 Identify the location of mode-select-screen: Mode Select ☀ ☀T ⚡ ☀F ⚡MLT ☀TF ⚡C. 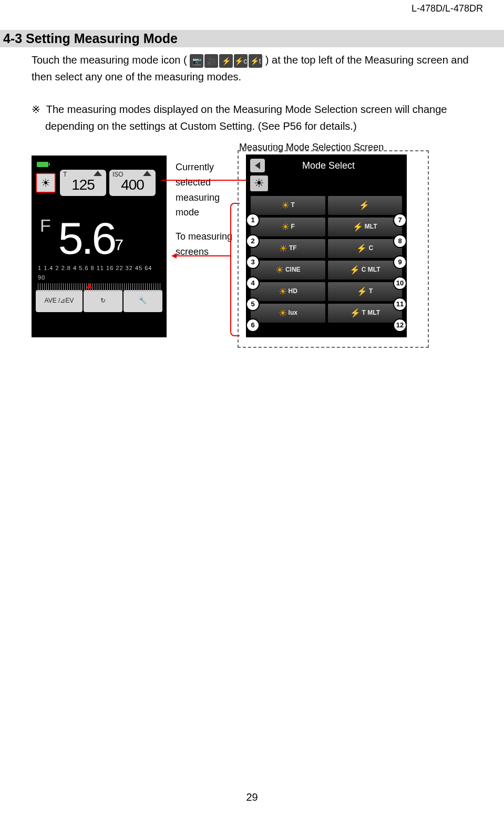
(326, 246).